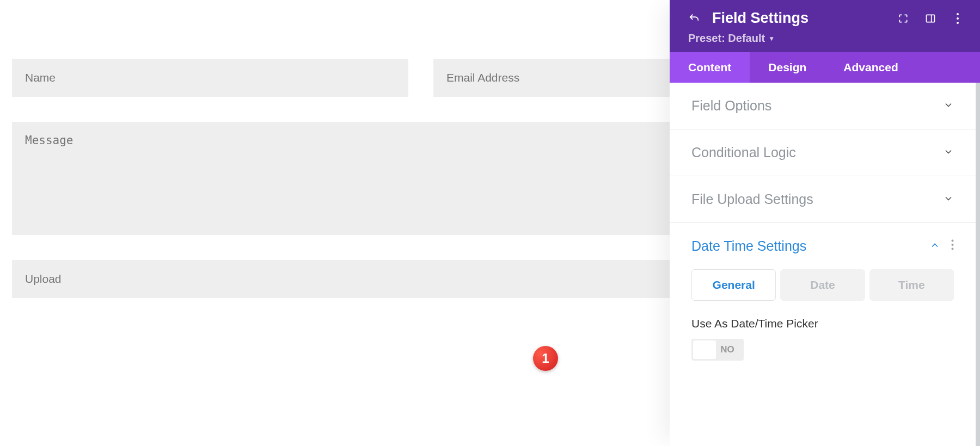 Image resolution: width=980 pixels, height=446 pixels. I want to click on more-icon, so click(958, 18).